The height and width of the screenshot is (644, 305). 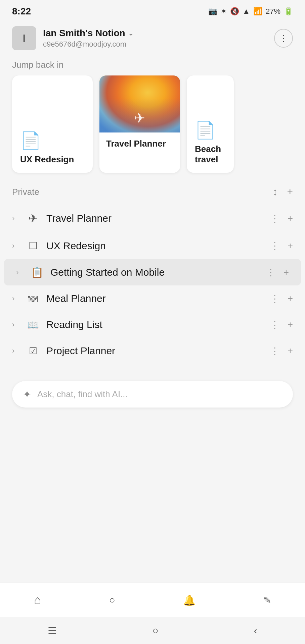 I want to click on nav-meal-icon: 🍽, so click(x=33, y=299).